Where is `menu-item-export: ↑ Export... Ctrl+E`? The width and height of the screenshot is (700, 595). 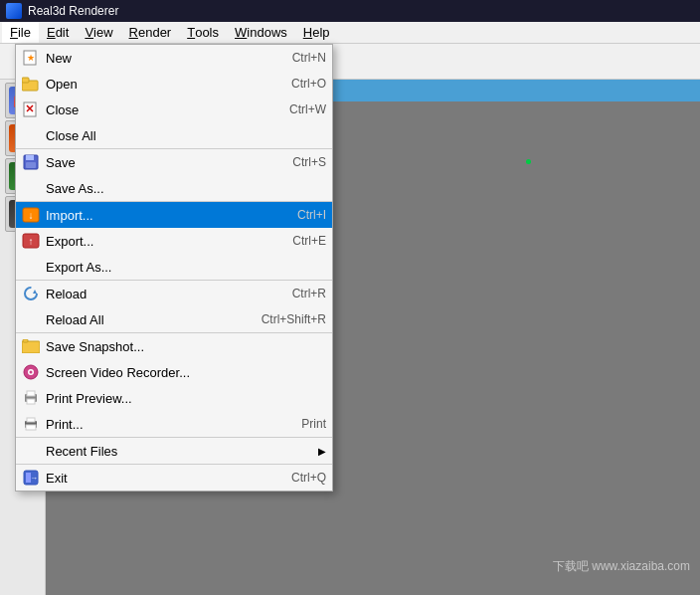
menu-item-export: ↑ Export... Ctrl+E is located at coordinates (174, 241).